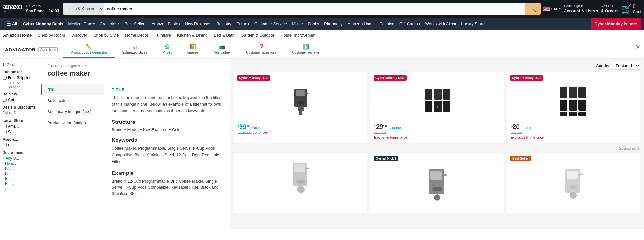 Image resolution: width=644 pixels, height=240 pixels. Describe the element at coordinates (21, 179) in the screenshot. I see `bed-link: Be...` at that location.